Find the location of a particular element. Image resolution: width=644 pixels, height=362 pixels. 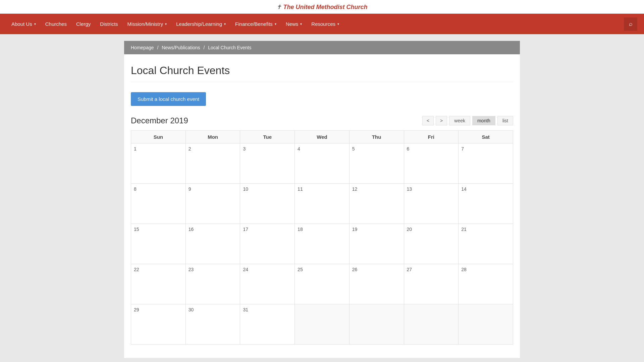

calendar-next-button: > is located at coordinates (441, 121).